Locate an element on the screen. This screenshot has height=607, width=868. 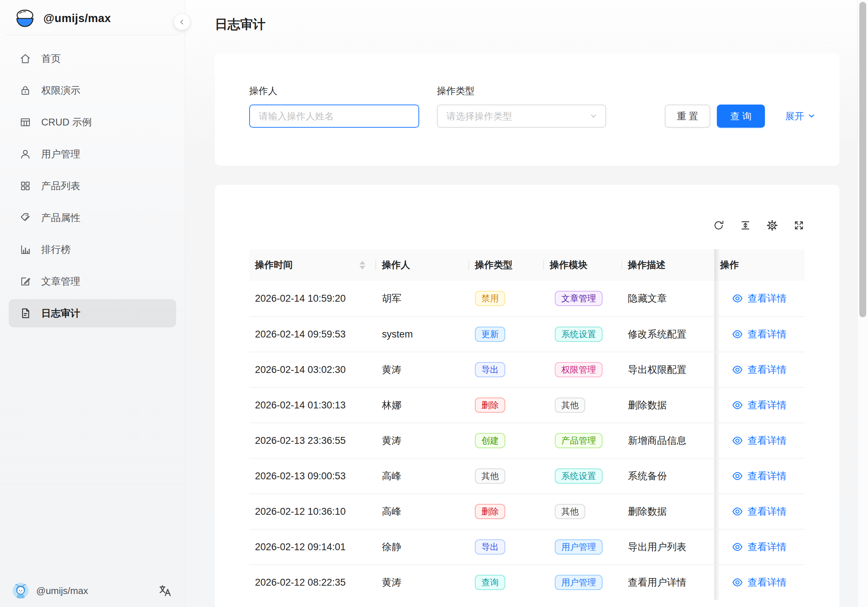
sidebar-item-label: 权限演示 is located at coordinates (60, 90).